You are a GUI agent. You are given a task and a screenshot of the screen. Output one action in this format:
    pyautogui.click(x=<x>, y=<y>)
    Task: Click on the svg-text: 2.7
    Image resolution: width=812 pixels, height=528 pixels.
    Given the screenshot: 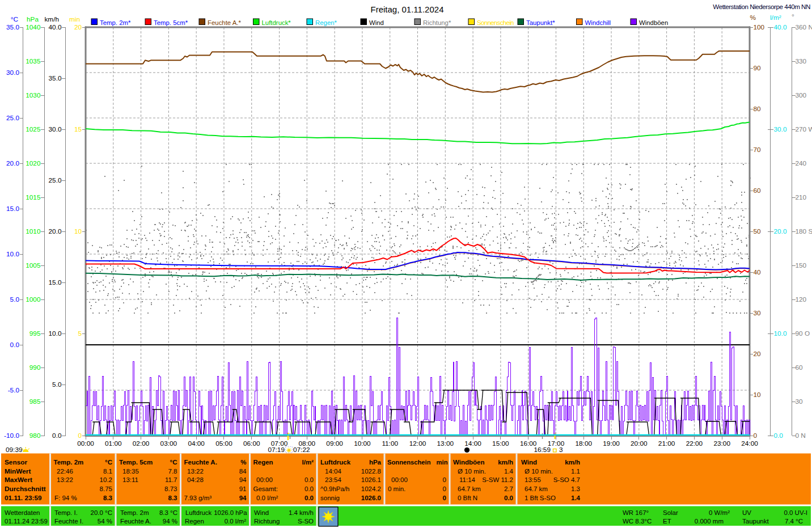 What is the action you would take?
    pyautogui.click(x=509, y=489)
    